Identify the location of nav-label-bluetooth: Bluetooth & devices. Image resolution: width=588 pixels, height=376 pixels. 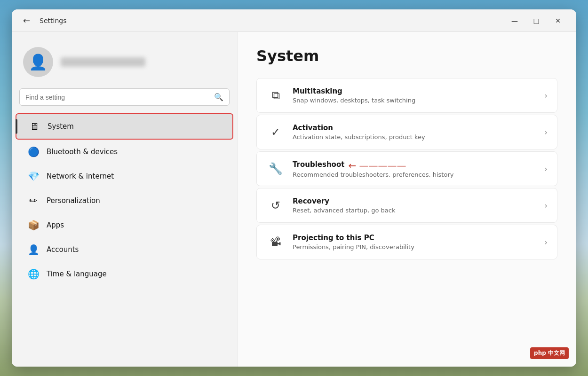
(82, 152).